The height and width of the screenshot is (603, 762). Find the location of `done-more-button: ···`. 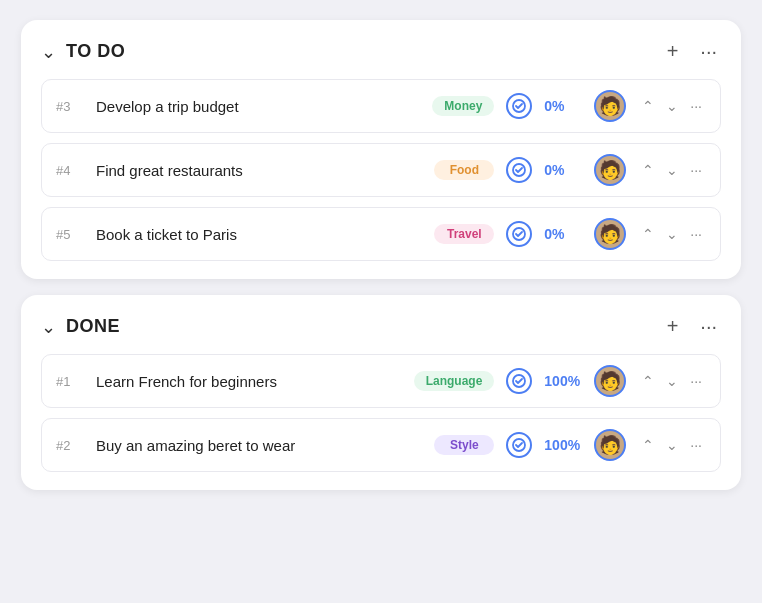

done-more-button: ··· is located at coordinates (708, 326).